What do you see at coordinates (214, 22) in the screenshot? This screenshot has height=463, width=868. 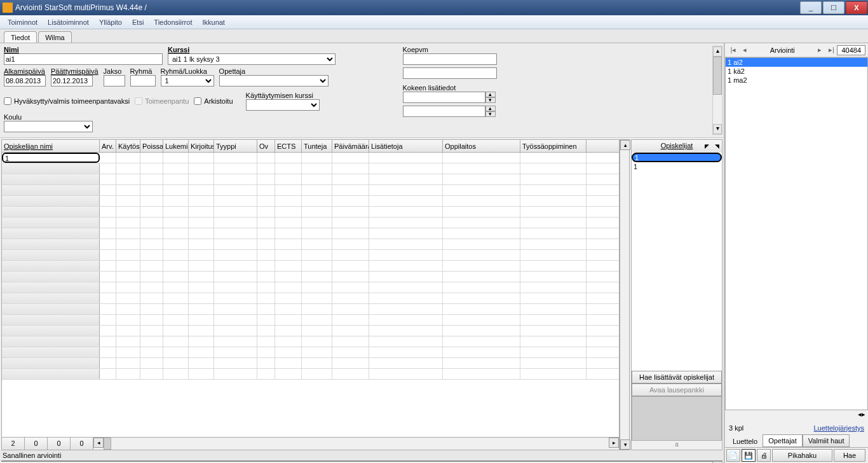 I see `menu-ikkunat: Ikkunat` at bounding box center [214, 22].